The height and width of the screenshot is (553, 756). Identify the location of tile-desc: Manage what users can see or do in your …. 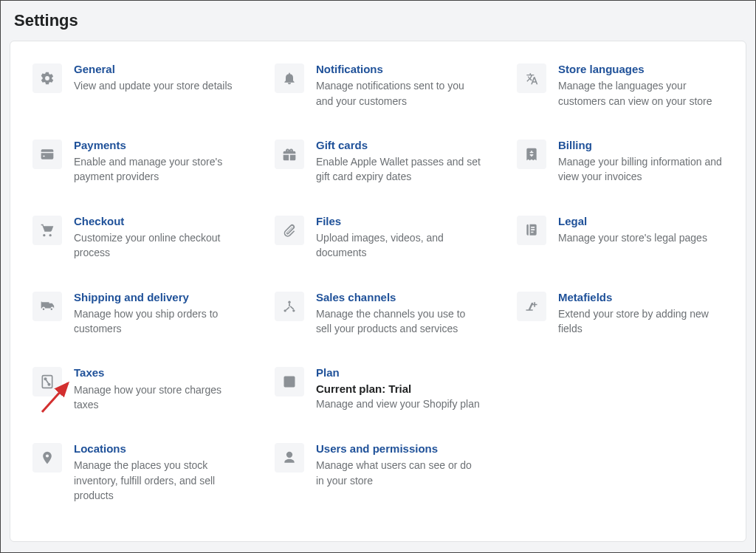
(399, 473).